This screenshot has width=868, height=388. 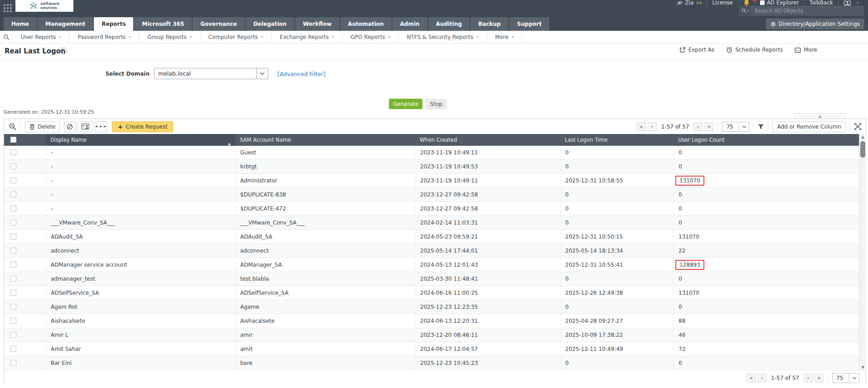 What do you see at coordinates (747, 3) in the screenshot?
I see `notifications-bell-icon` at bounding box center [747, 3].